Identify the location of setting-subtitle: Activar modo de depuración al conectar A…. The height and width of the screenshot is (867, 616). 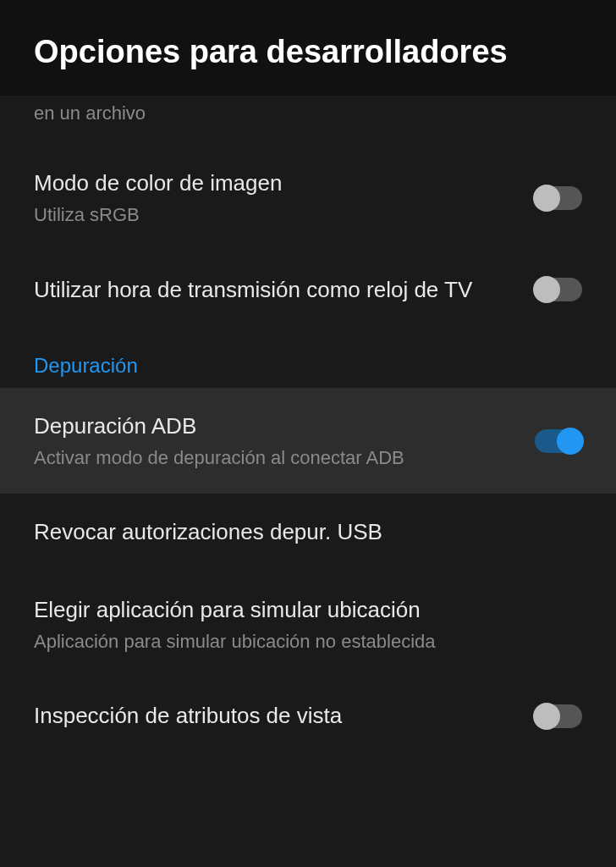
(276, 459).